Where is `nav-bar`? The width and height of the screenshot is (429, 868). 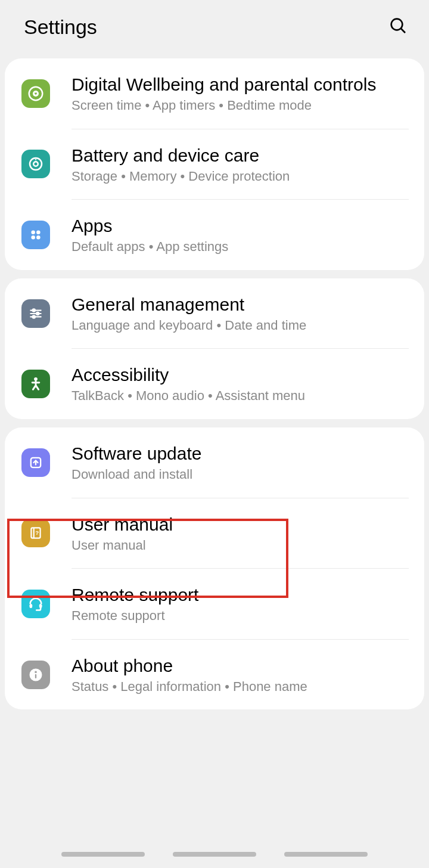 nav-bar is located at coordinates (214, 857).